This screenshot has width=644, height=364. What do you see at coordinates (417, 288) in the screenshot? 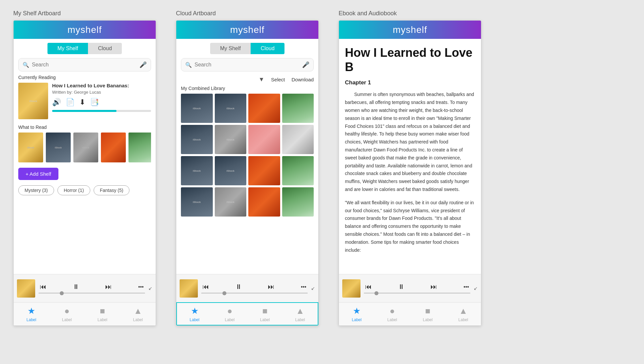
I see `player-controls-3: ⏮ ⏸ ⏭ •••` at bounding box center [417, 288].